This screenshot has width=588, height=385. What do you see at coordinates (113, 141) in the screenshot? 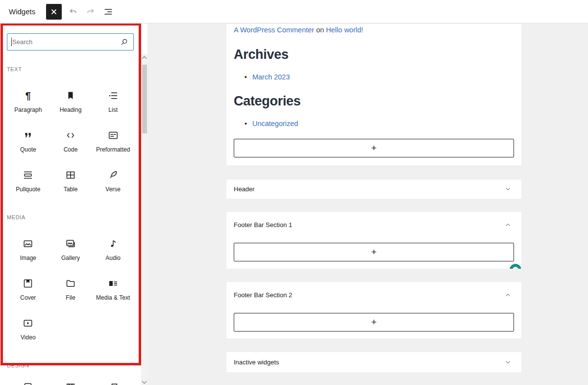
I see `block-item-preformatted: Preformatted` at bounding box center [113, 141].